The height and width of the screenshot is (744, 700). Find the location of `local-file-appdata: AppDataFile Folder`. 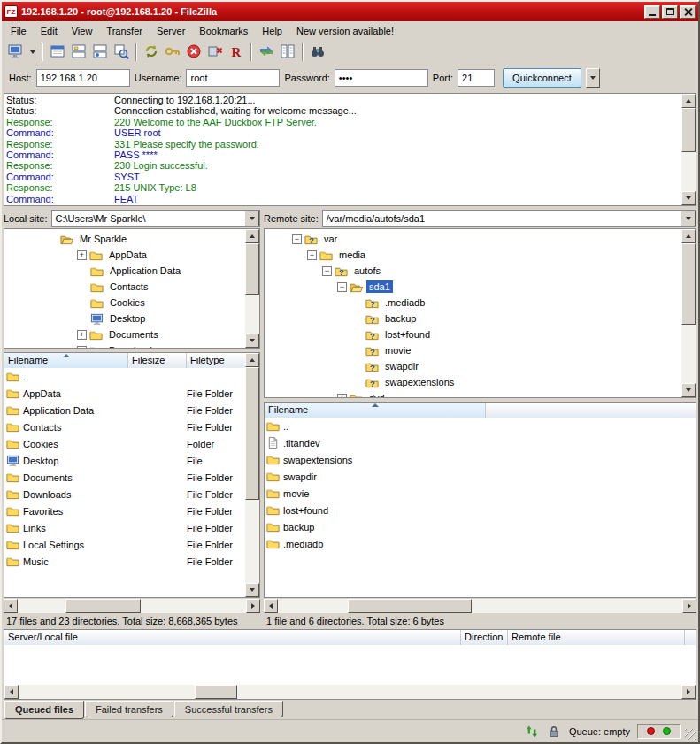

local-file-appdata: AppDataFile Folder is located at coordinates (125, 393).